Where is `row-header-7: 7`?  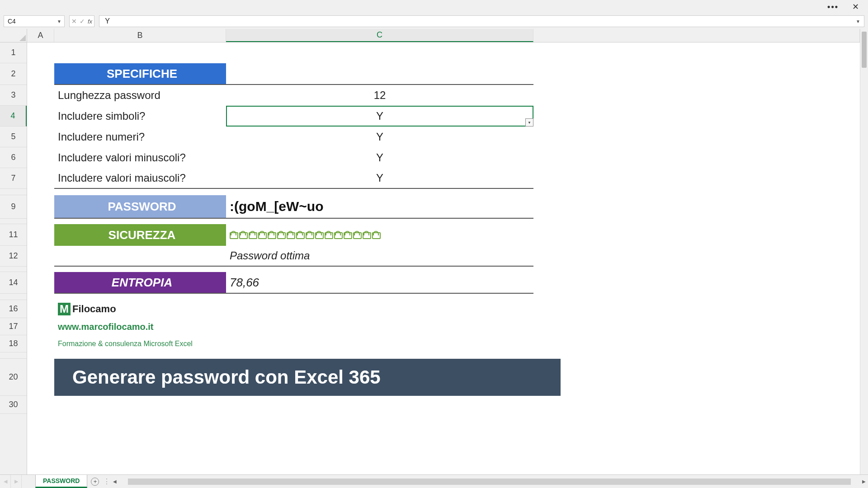 row-header-7: 7 is located at coordinates (14, 178).